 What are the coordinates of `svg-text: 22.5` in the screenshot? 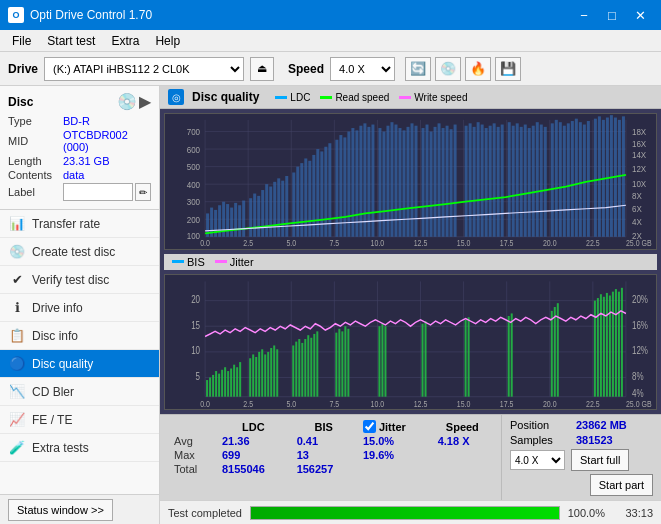 It's located at (593, 244).